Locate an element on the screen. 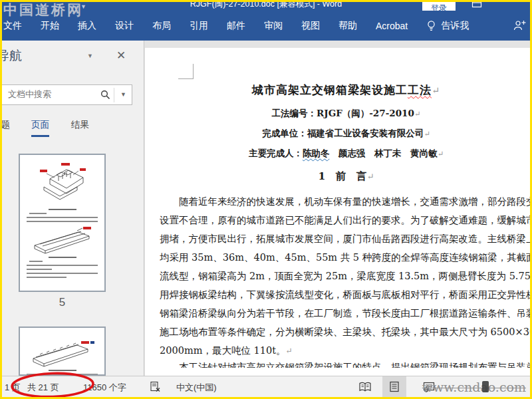 This screenshot has width=532, height=399. close-icon: ✕ is located at coordinates (121, 56).